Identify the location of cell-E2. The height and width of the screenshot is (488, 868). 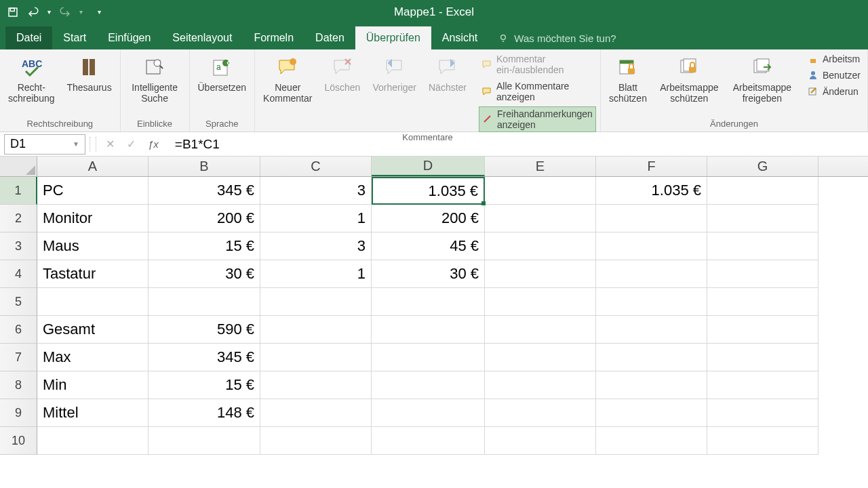
(540, 218).